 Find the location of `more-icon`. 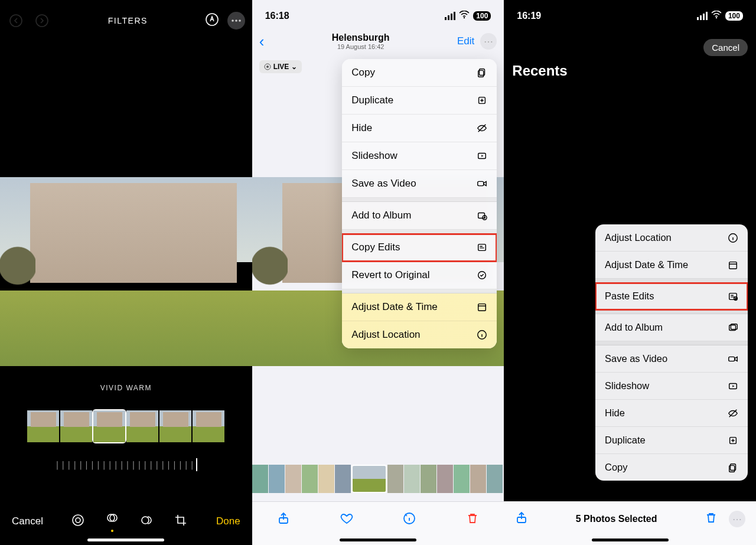

more-icon is located at coordinates (236, 21).